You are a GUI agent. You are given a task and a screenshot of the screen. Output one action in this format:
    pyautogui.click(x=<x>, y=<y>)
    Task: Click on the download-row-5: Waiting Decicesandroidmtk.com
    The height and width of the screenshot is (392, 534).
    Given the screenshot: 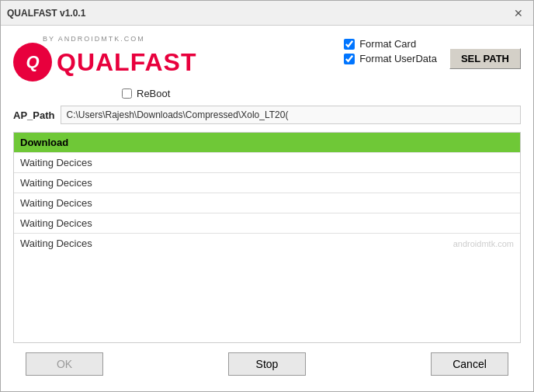 What is the action you would take?
    pyautogui.click(x=267, y=244)
    